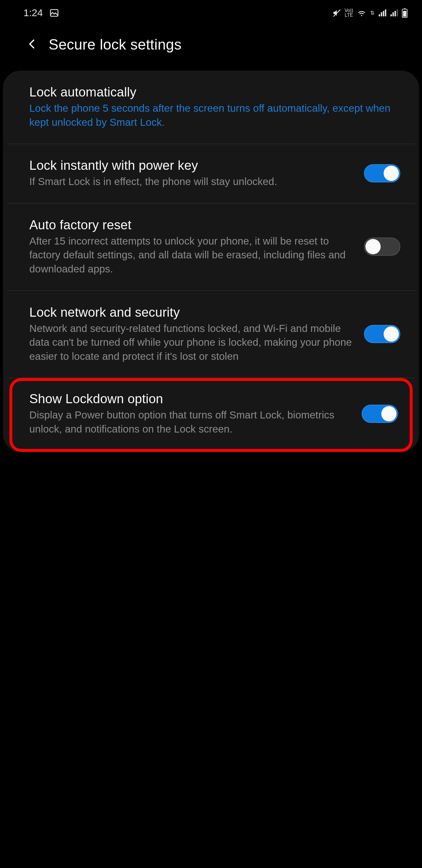  I want to click on setting-desc: Display a Power button option that turns…, so click(191, 422).